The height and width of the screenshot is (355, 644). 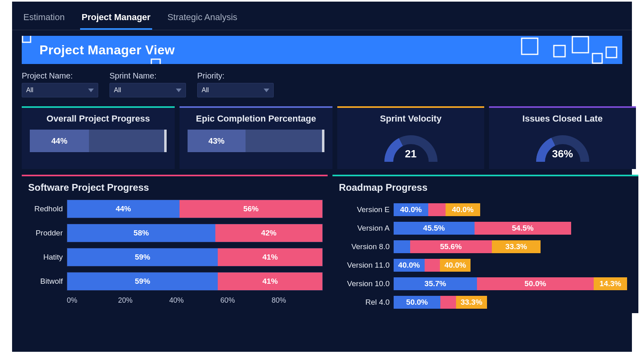 What do you see at coordinates (251, 209) in the screenshot?
I see `bar-segment-red: 56%` at bounding box center [251, 209].